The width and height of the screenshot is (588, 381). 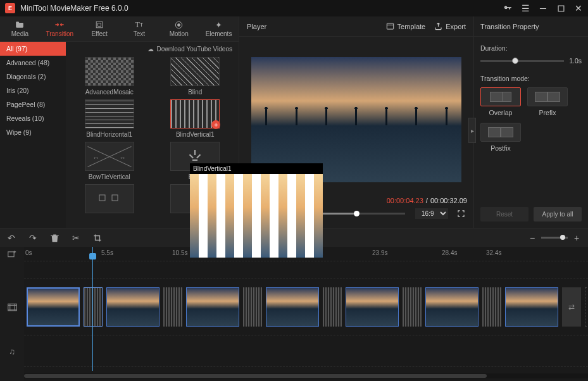 What do you see at coordinates (461, 213) in the screenshot?
I see `fullscreen-button` at bounding box center [461, 213].